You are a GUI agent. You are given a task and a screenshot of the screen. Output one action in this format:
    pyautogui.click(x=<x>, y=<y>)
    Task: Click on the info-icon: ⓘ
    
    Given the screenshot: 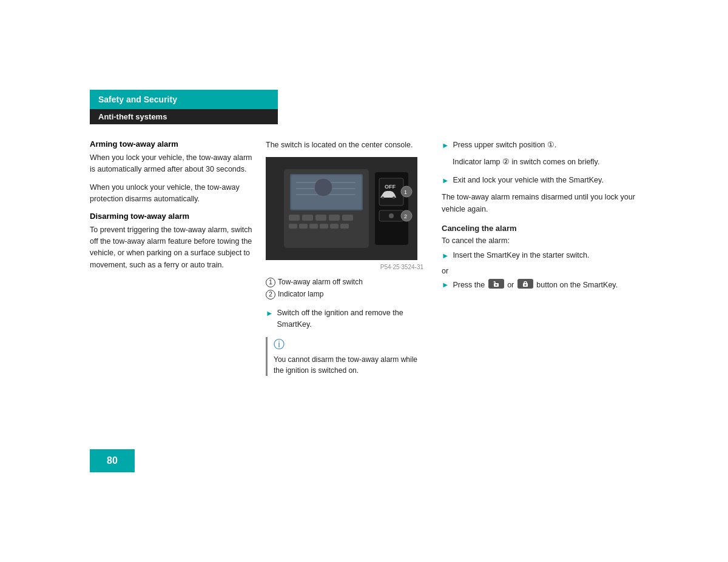 What is the action you would take?
    pyautogui.click(x=348, y=344)
    